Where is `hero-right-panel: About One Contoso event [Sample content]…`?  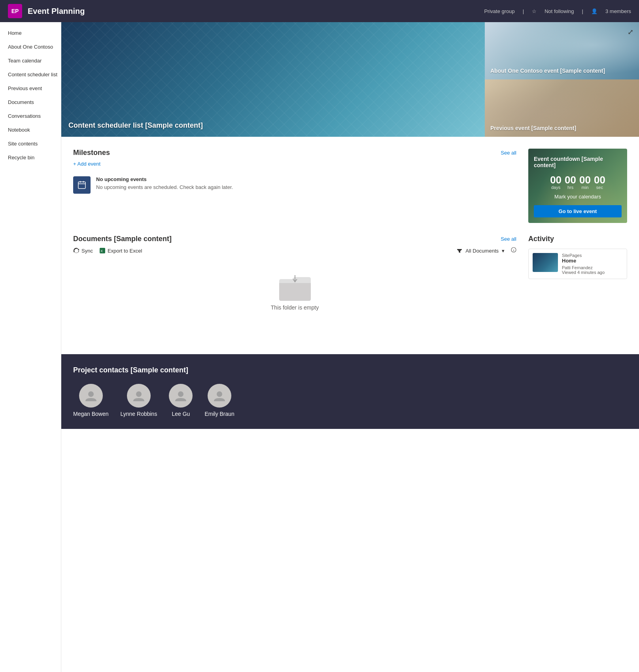 hero-right-panel: About One Contoso event [Sample content]… is located at coordinates (562, 79).